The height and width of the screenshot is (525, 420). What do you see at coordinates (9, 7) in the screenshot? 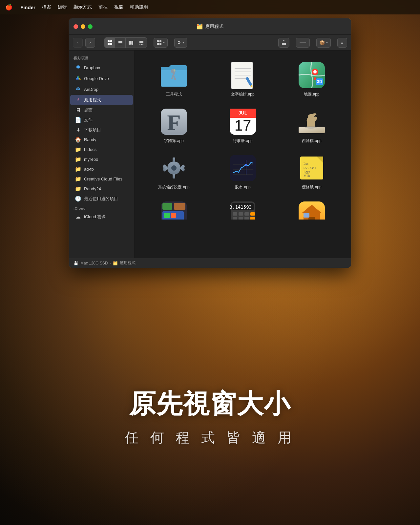
I see `apple-menu: 🍎` at bounding box center [9, 7].